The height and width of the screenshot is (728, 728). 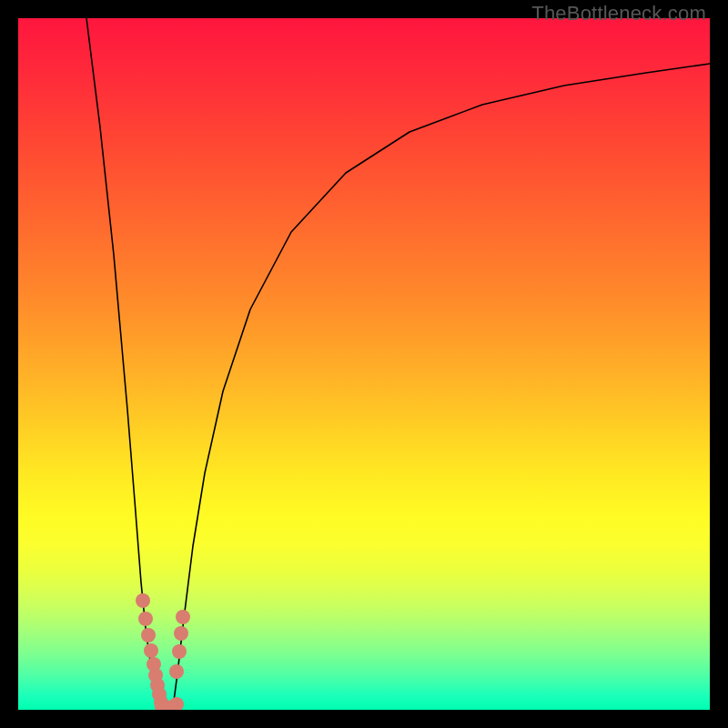 What do you see at coordinates (180, 644) in the screenshot?
I see `markers-right` at bounding box center [180, 644].